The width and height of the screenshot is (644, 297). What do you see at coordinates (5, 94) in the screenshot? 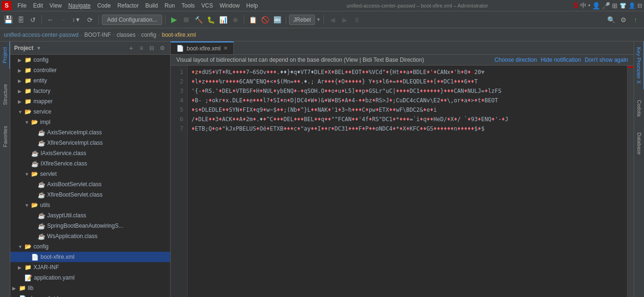
I see `tab-structure: Structure` at bounding box center [5, 94].